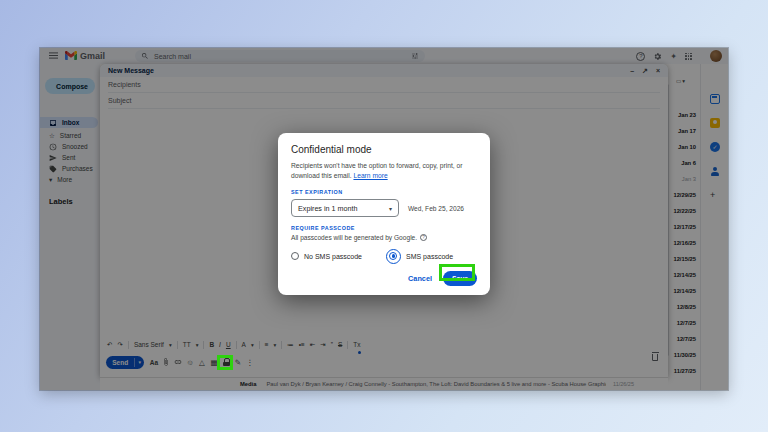 This screenshot has height=432, width=768. What do you see at coordinates (393, 256) in the screenshot?
I see `radio-on-icon` at bounding box center [393, 256].